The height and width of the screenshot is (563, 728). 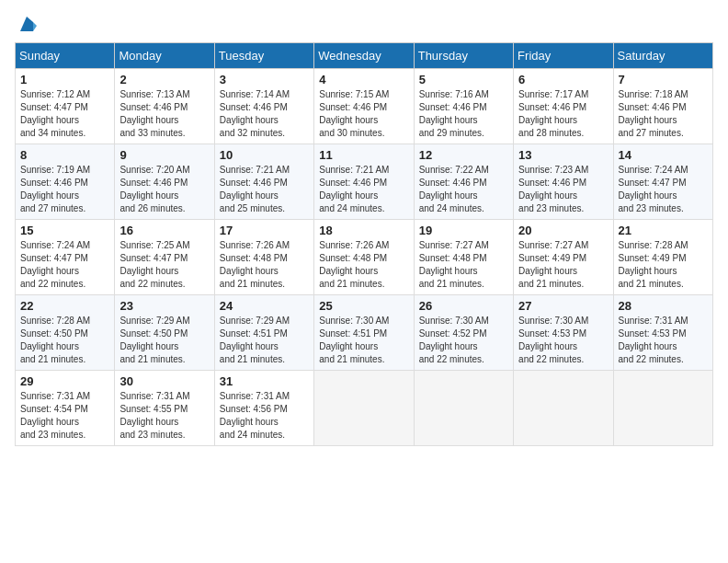 I want to click on calendar-cell: 1 Sunrise: 7:12 AMSunset: 4:47 PMDayligh…, so click(x=65, y=107).